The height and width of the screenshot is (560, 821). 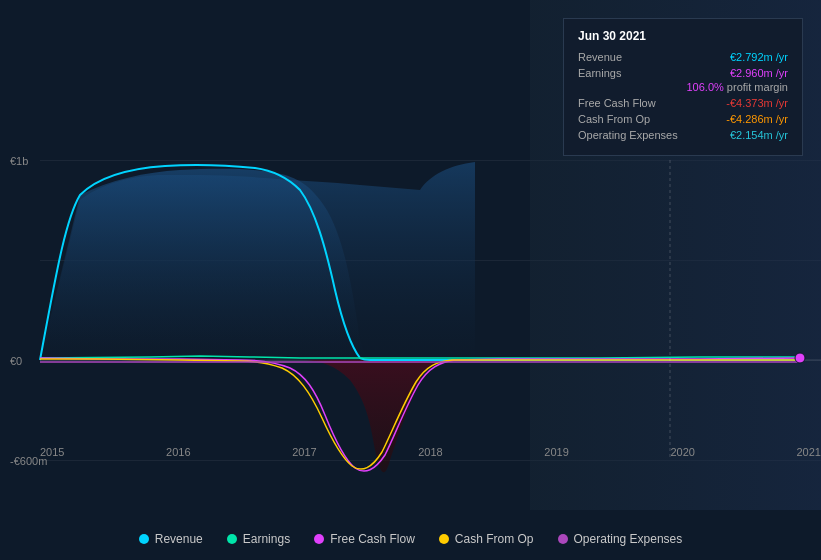 What do you see at coordinates (494, 539) in the screenshot?
I see `legend-label-cash-from-op: Cash From Op` at bounding box center [494, 539].